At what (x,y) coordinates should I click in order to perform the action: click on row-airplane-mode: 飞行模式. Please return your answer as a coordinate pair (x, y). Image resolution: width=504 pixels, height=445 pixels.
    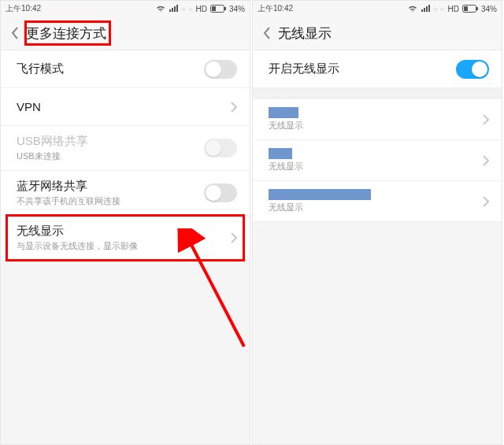
    Looking at the image, I should click on (125, 69).